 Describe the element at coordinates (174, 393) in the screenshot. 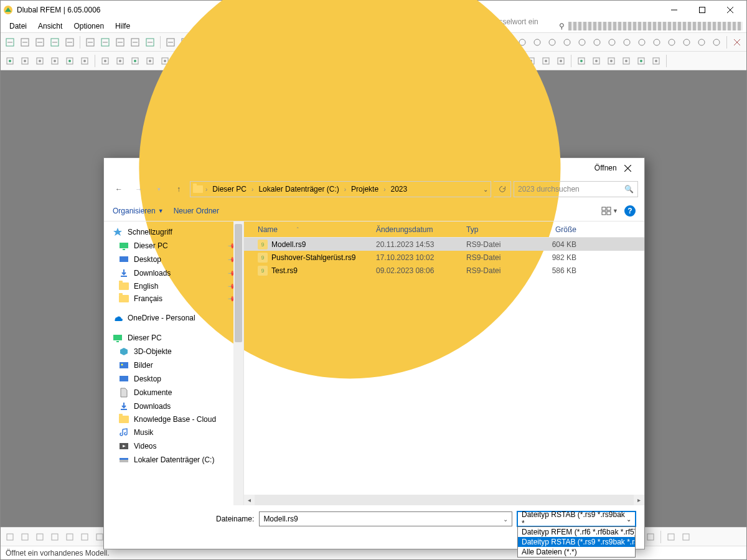

I see `nav-documents: Dokumente` at that location.